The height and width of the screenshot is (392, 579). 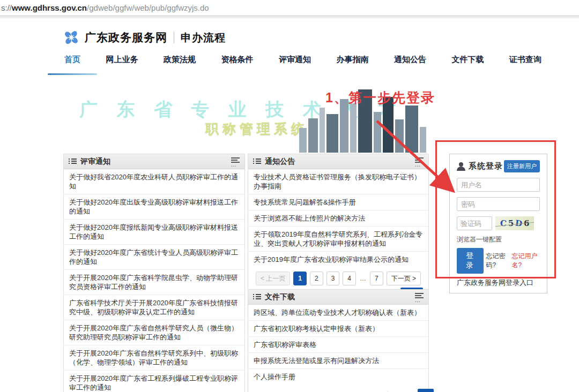 I want to click on downloads-title: 文件下载, so click(x=280, y=297).